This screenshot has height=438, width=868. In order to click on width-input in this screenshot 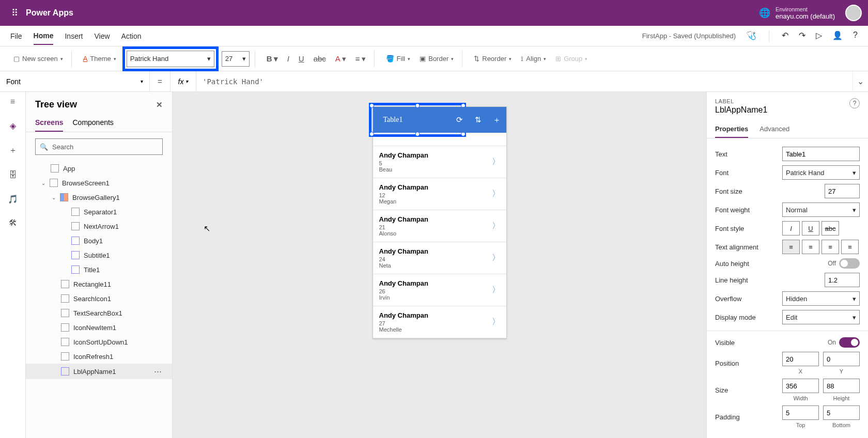, I will do `click(801, 386)`.